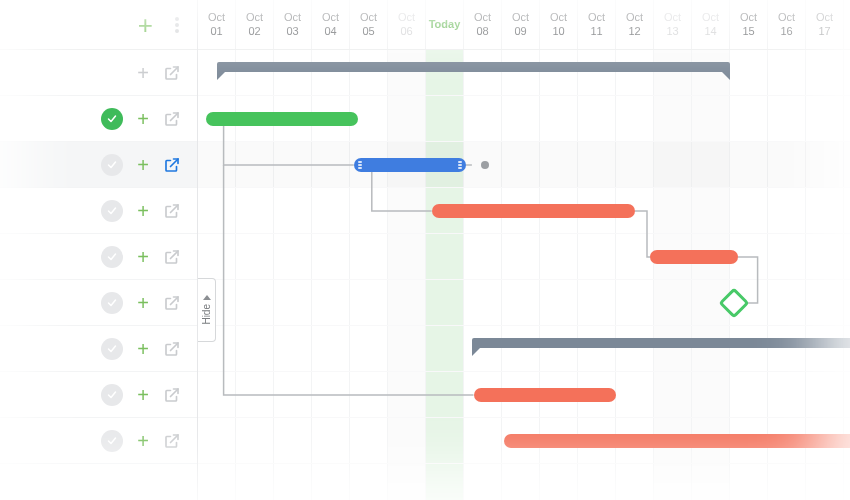 The width and height of the screenshot is (850, 500). I want to click on task-bar-orange4, so click(677, 441).